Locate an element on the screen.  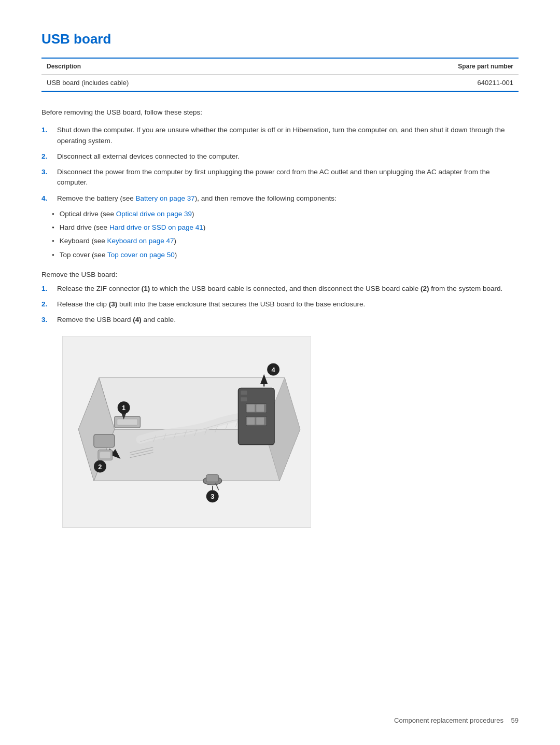
list-item: Top cover (see Top cover on page 50) is located at coordinates (285, 255).